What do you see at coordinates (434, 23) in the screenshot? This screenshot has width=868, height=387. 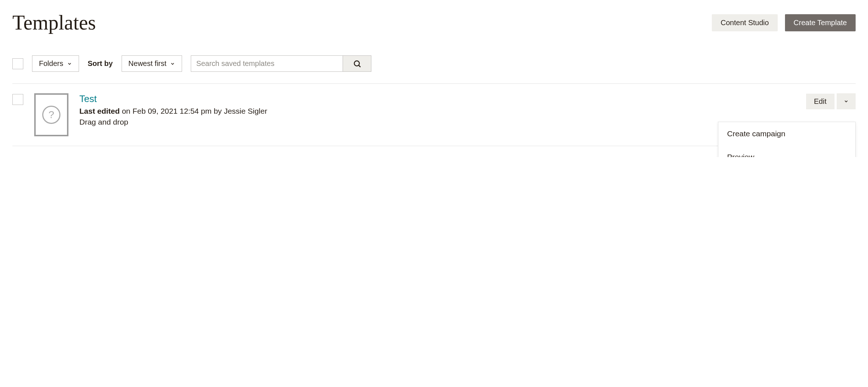 I see `page-header: Templates Content Studio Create Template` at bounding box center [434, 23].